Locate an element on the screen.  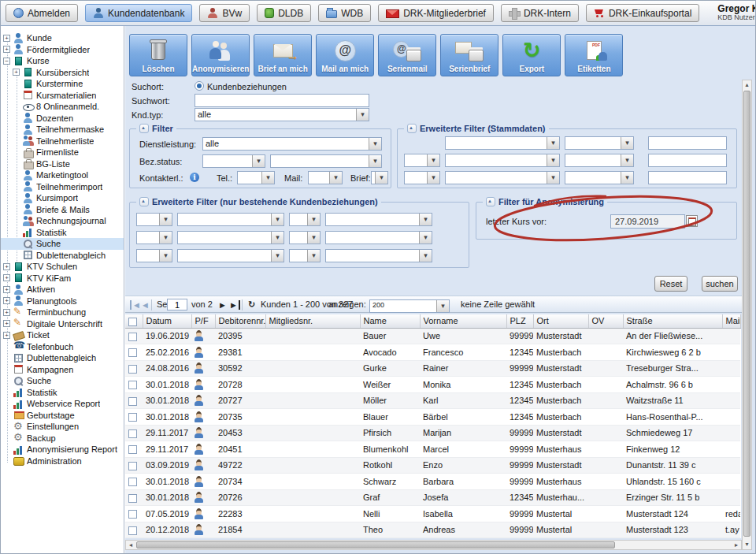
stammdaten-field-select is located at coordinates (502, 178).